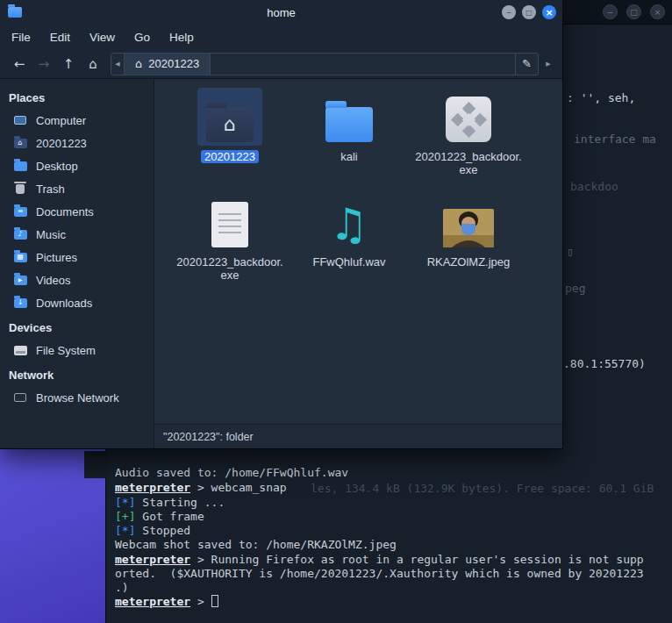 The width and height of the screenshot is (672, 623). What do you see at coordinates (68, 64) in the screenshot?
I see `up-button: ↑` at bounding box center [68, 64].